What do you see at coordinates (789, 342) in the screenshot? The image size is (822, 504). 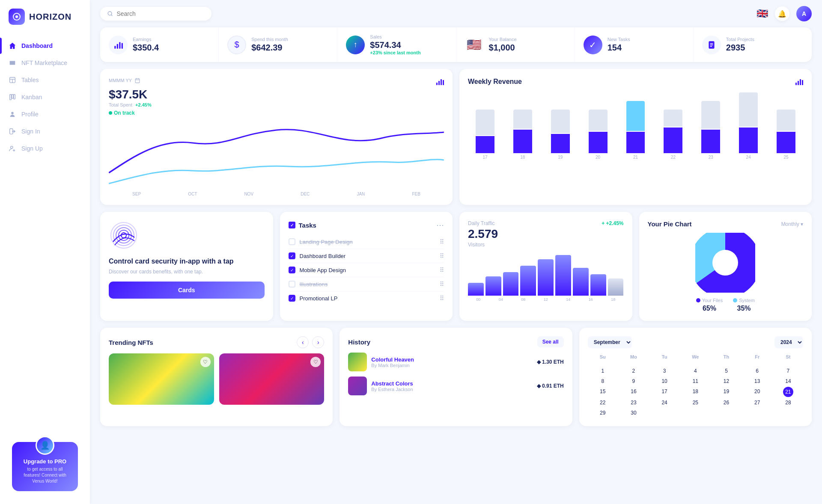 I see `calendar-year-select: 2024` at bounding box center [789, 342].